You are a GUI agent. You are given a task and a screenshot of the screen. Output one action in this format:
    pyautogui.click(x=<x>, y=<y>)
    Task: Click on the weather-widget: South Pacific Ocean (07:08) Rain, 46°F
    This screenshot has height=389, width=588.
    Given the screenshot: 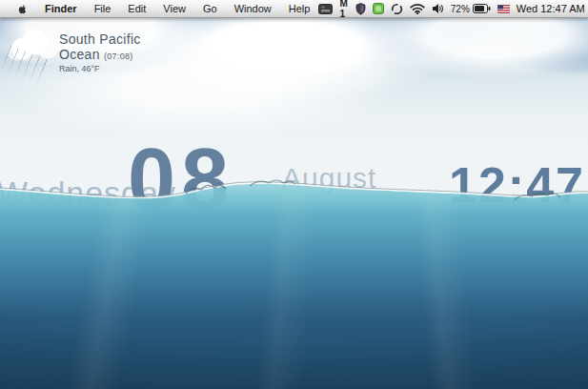 What is the action you would take?
    pyautogui.click(x=73, y=55)
    